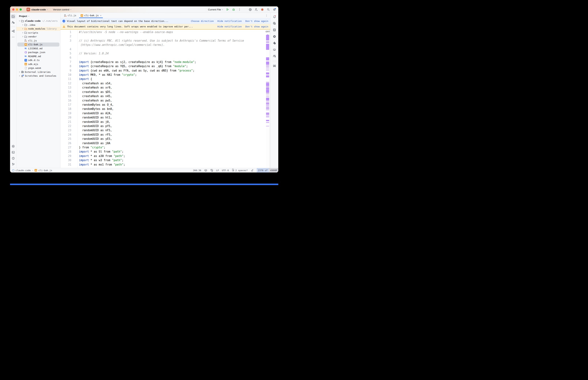 The image size is (588, 380). Describe the element at coordinates (66, 54) in the screenshot. I see `line-number: 5` at that location.